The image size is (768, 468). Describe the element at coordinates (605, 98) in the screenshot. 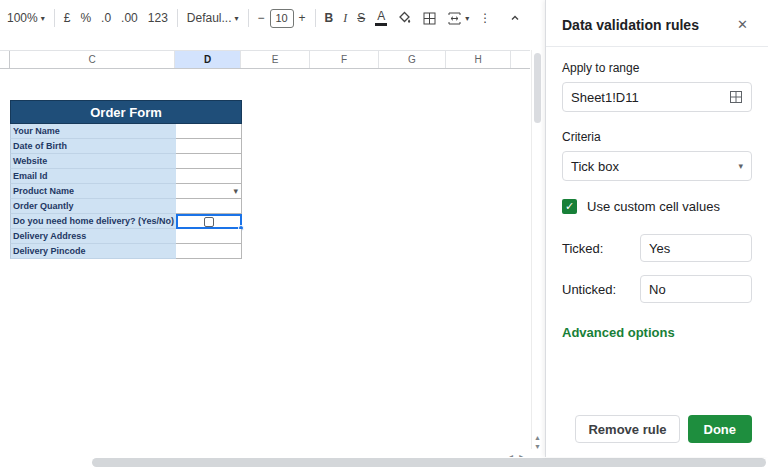

I see `range-value: Sheet1!D11` at that location.